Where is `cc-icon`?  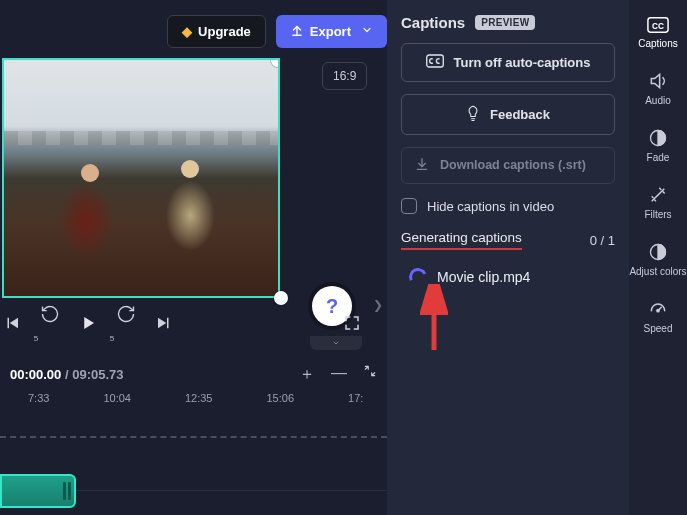
cc-icon is located at coordinates (435, 62).